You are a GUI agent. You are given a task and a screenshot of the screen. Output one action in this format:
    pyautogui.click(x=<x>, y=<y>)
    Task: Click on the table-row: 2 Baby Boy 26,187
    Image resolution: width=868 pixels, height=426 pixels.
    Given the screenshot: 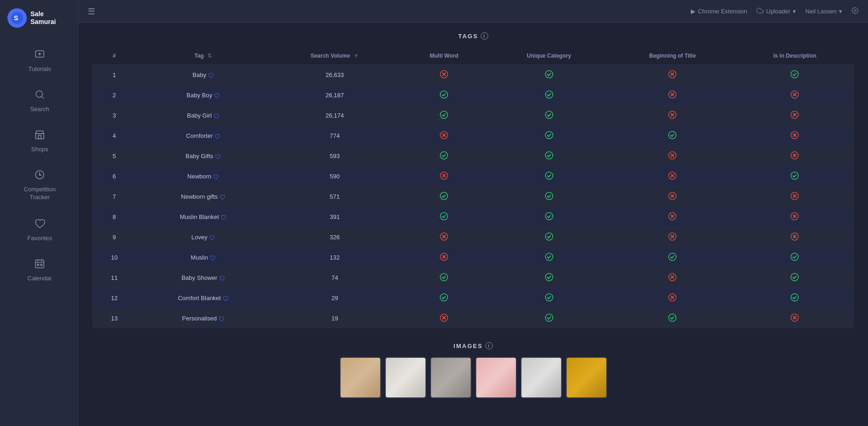 What is the action you would take?
    pyautogui.click(x=473, y=95)
    